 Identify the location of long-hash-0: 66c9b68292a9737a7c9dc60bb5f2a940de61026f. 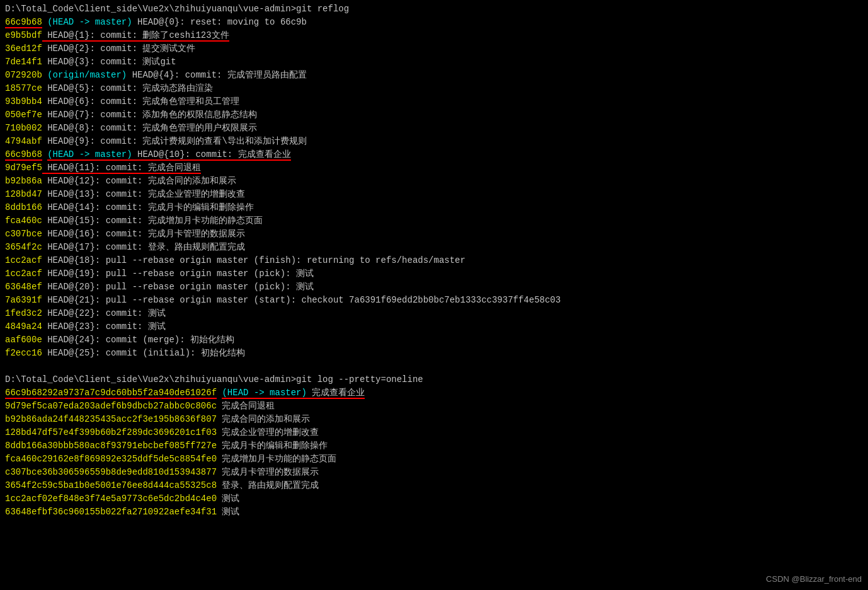
(111, 393).